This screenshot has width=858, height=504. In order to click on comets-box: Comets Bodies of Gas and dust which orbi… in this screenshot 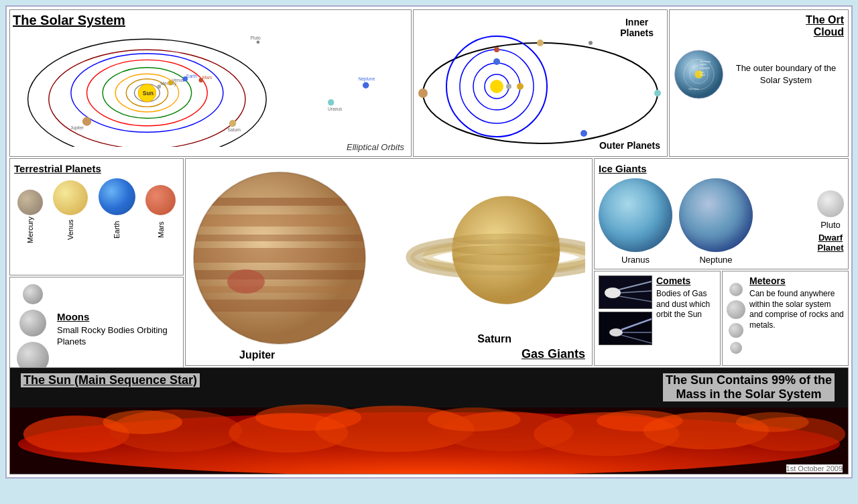, I will do `click(657, 318)`.